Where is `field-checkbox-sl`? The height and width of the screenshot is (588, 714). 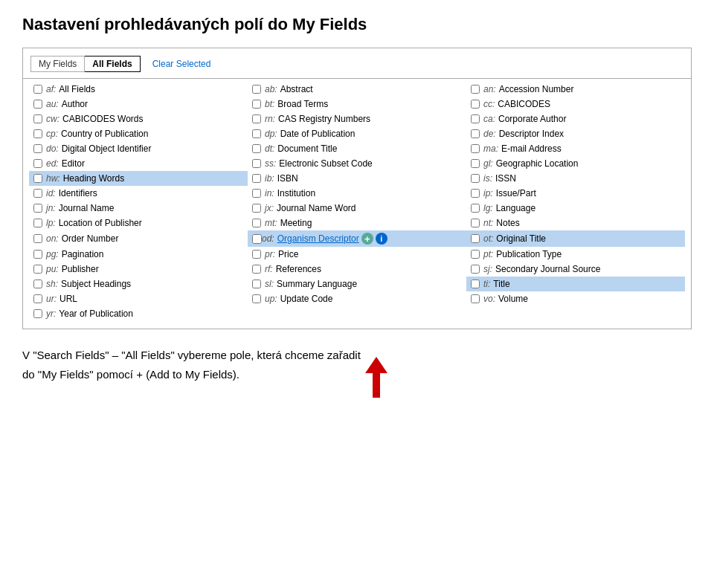
field-checkbox-sl is located at coordinates (257, 284).